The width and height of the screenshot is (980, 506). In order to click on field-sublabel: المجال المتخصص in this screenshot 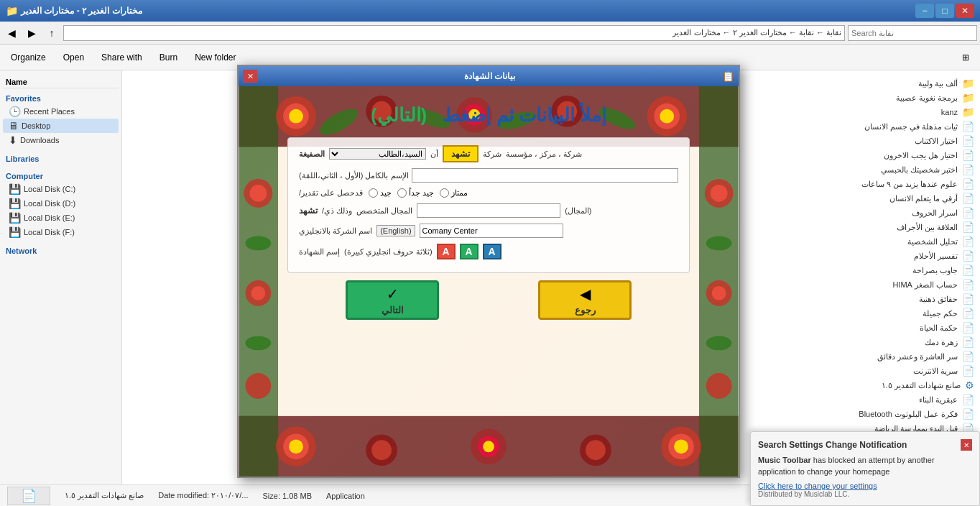, I will do `click(384, 211)`.